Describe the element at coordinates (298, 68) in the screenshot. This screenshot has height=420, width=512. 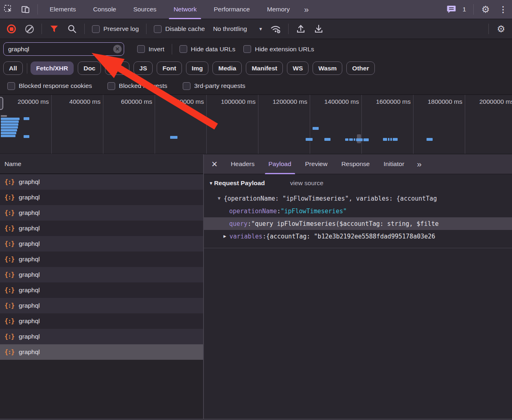
I see `chip-ws: WS` at that location.